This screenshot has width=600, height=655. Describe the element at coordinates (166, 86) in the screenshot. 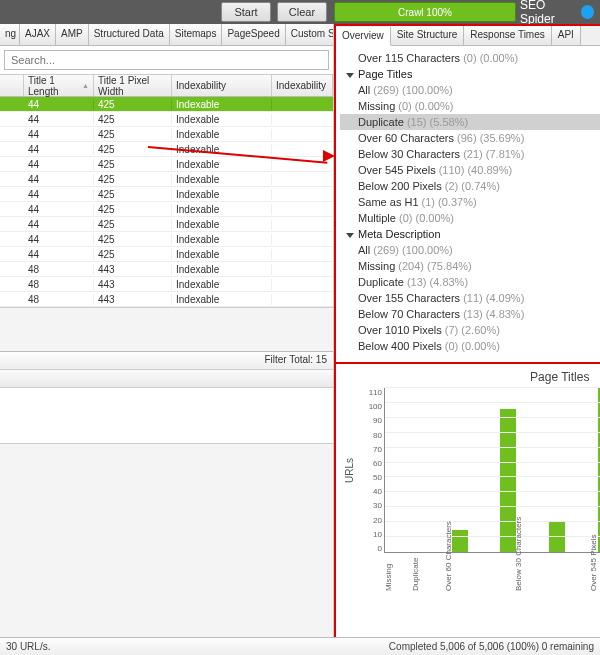

I see `table-header: Title 1 Length Title 1 Pixel Width Index…` at that location.